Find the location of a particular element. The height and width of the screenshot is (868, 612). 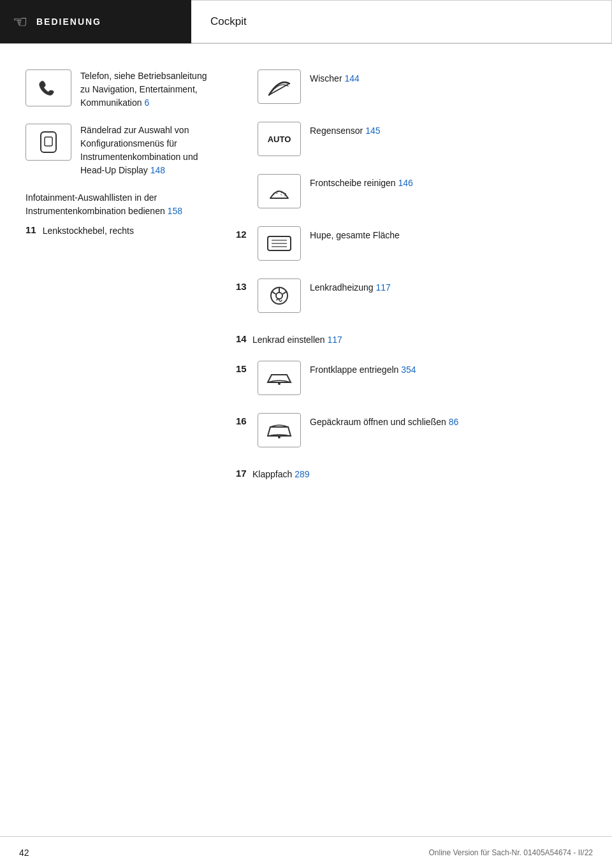

hupe-text: Hupe, gesamte Fläche is located at coordinates (354, 236).